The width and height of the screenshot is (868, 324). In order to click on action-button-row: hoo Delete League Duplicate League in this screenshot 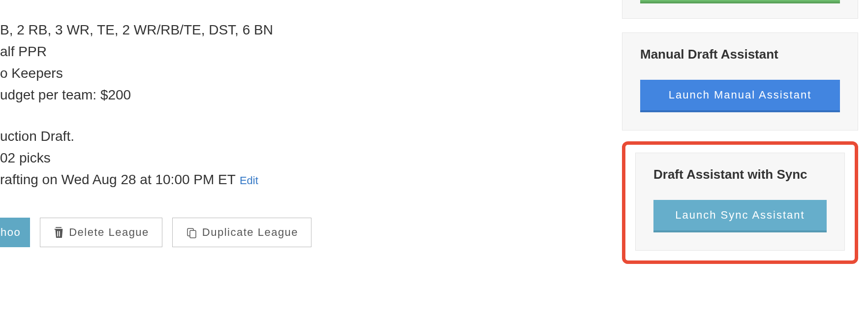, I will do `click(221, 232)`.